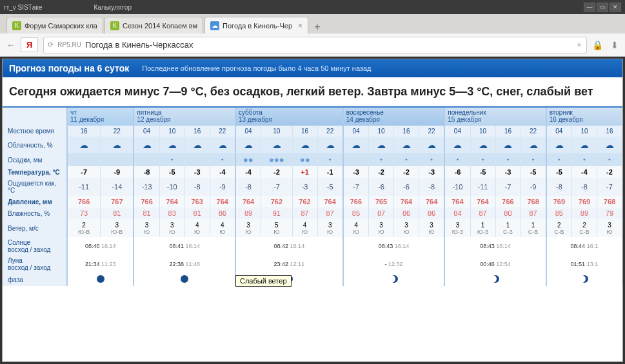  Describe the element at coordinates (154, 25) in the screenshot. I see `browser-tab: КСезон 2014 Копаем вм` at that location.